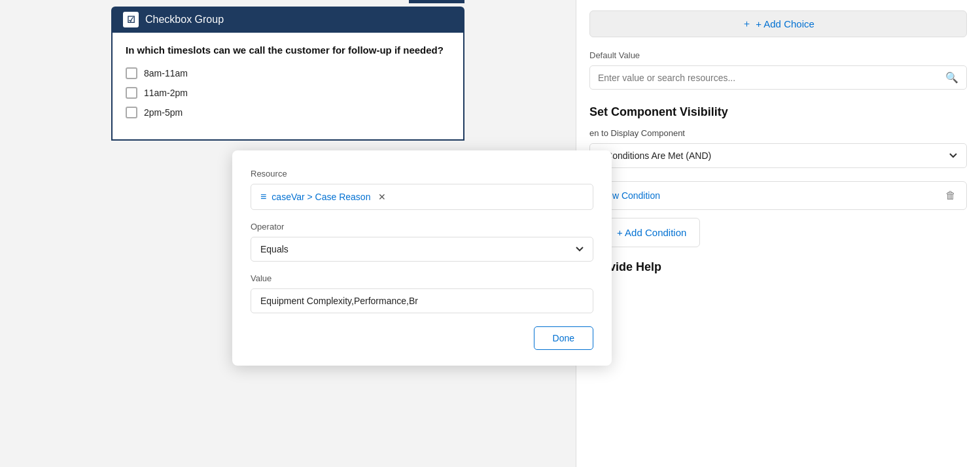  What do you see at coordinates (952, 77) in the screenshot?
I see `search-icon: 🔍` at bounding box center [952, 77].